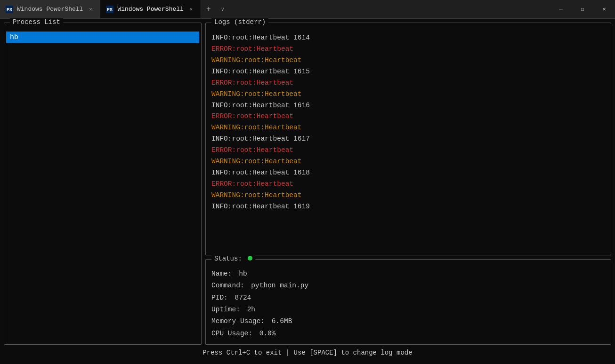  What do you see at coordinates (234, 259) in the screenshot?
I see `status-title: Status:` at bounding box center [234, 259].